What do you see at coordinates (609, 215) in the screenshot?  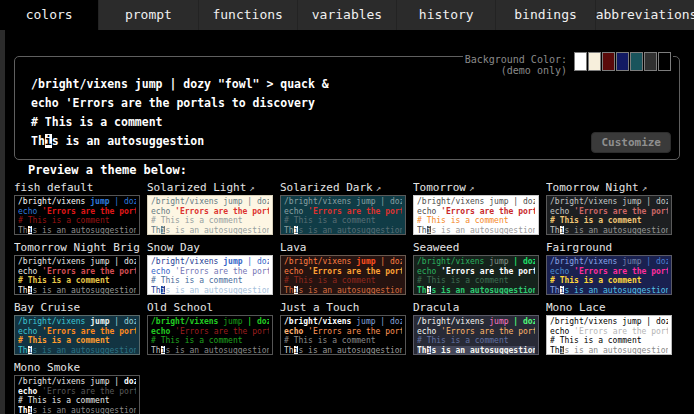 I see `theme-card-tomorrow-night: /bright/vixens jump | dozy "fowl" > quac…` at bounding box center [609, 215].